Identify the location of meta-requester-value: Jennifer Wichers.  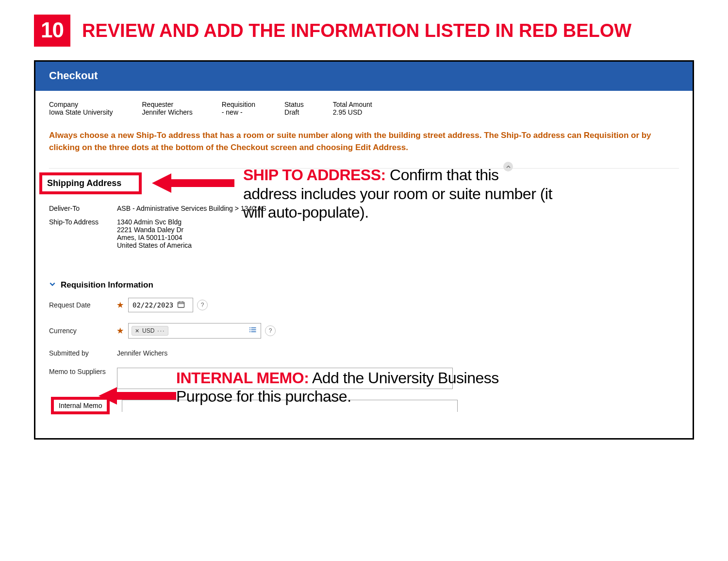
(167, 112).